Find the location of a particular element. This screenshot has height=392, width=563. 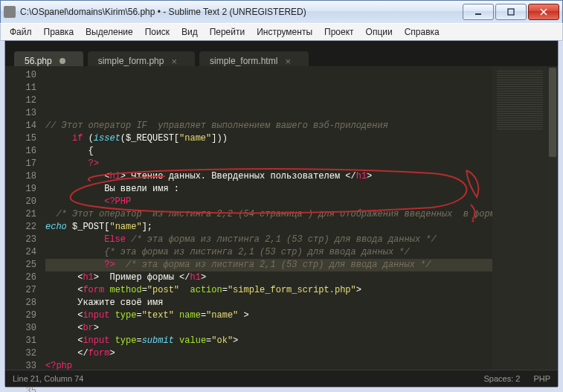

line-number: 14 is located at coordinates (21, 126).